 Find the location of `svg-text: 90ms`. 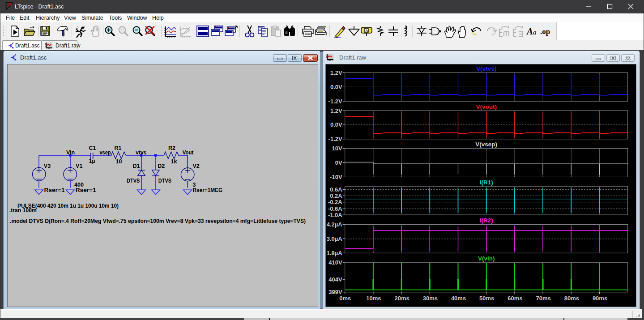

svg-text: 90ms is located at coordinates (600, 298).